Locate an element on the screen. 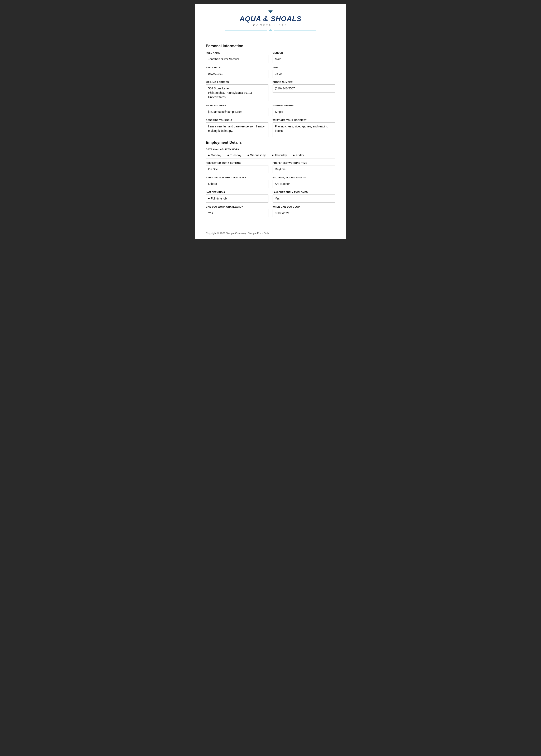  header-bottom-lines is located at coordinates (270, 30).